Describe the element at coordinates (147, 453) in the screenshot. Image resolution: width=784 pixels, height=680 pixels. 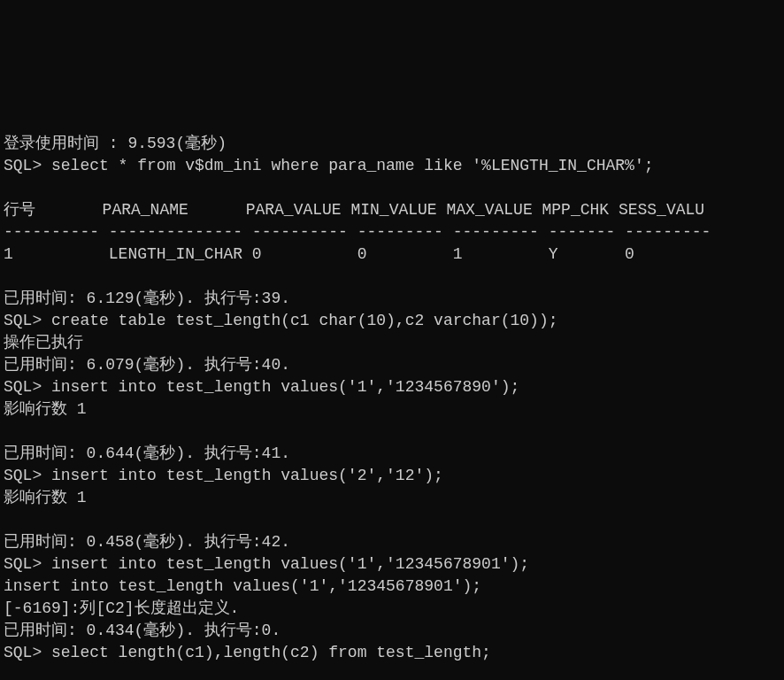
I see `elapsed-time-line: 已用时间: 0.644(毫秒). 执行号:41.` at that location.